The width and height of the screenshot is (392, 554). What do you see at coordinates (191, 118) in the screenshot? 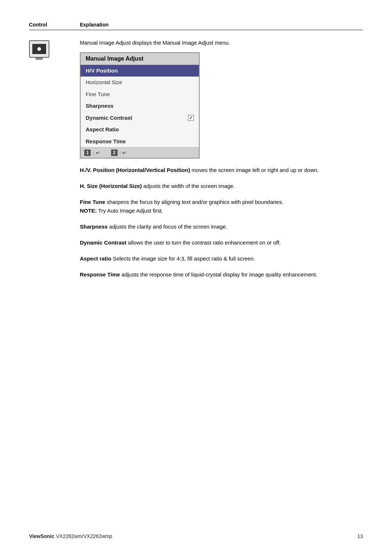
I see `dynamic-contrast-checkbox: ✓` at bounding box center [191, 118].